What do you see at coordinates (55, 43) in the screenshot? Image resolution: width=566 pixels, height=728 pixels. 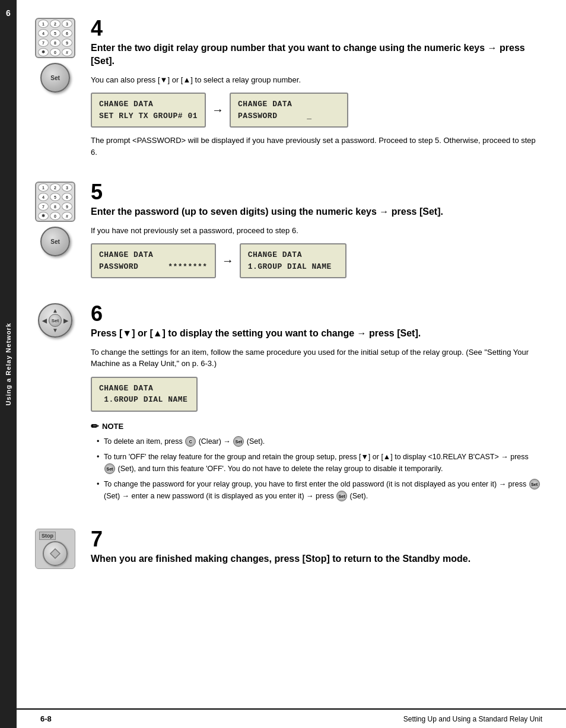 I see `key-8: 8` at bounding box center [55, 43].